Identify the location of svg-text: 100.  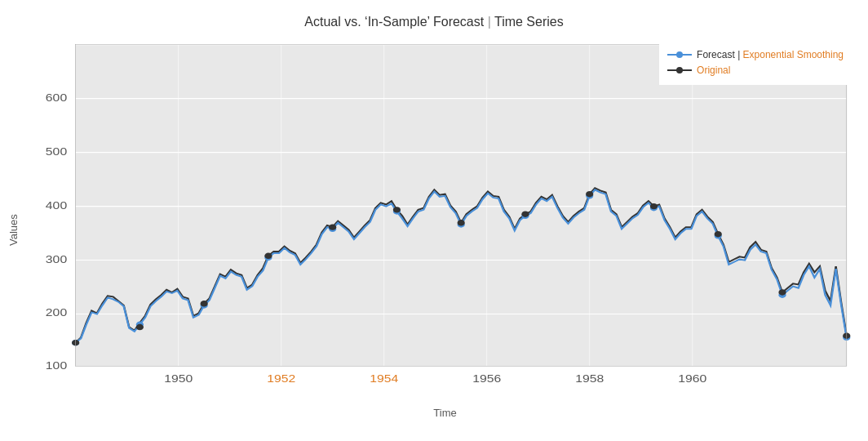
(56, 365).